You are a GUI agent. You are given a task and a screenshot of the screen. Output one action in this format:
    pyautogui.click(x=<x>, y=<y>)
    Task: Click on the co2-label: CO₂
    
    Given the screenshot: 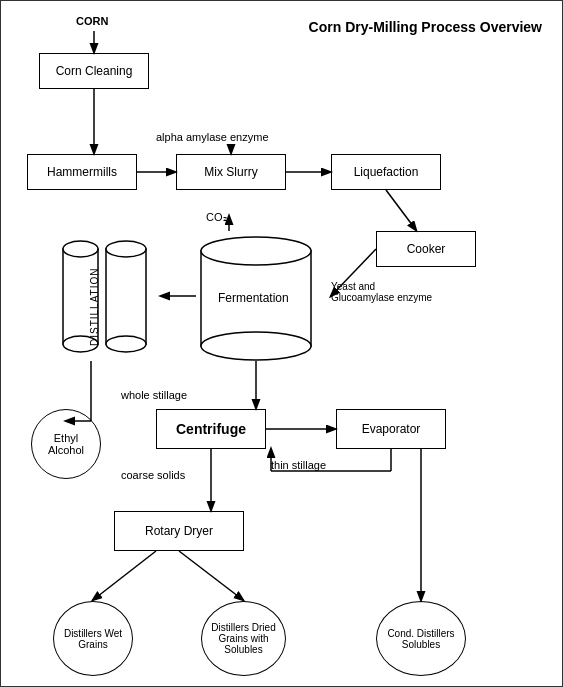 What is the action you would take?
    pyautogui.click(x=216, y=218)
    